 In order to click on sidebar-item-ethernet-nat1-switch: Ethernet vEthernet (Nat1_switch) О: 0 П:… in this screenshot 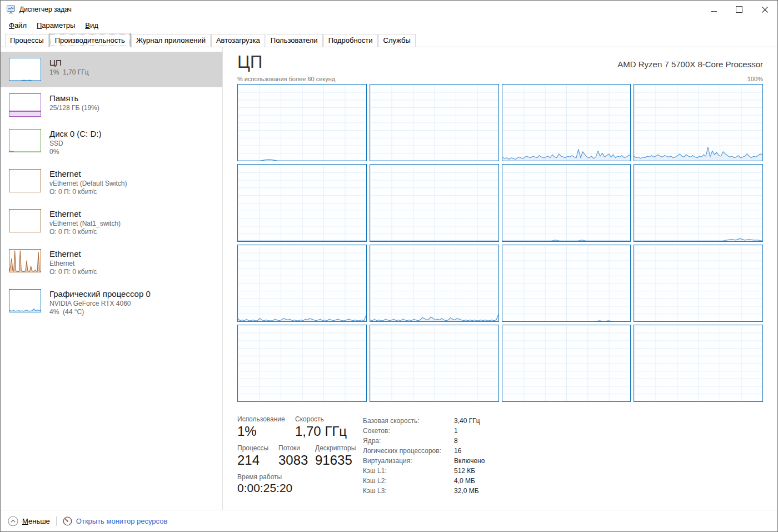, I will do `click(111, 223)`.